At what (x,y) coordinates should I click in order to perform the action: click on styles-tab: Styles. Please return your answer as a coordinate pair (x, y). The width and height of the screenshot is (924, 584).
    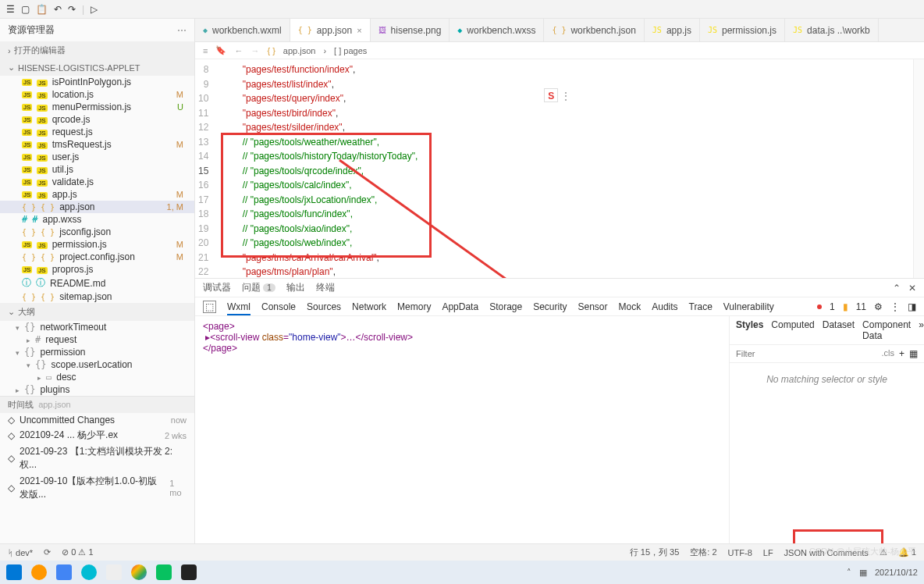
    Looking at the image, I should click on (749, 330).